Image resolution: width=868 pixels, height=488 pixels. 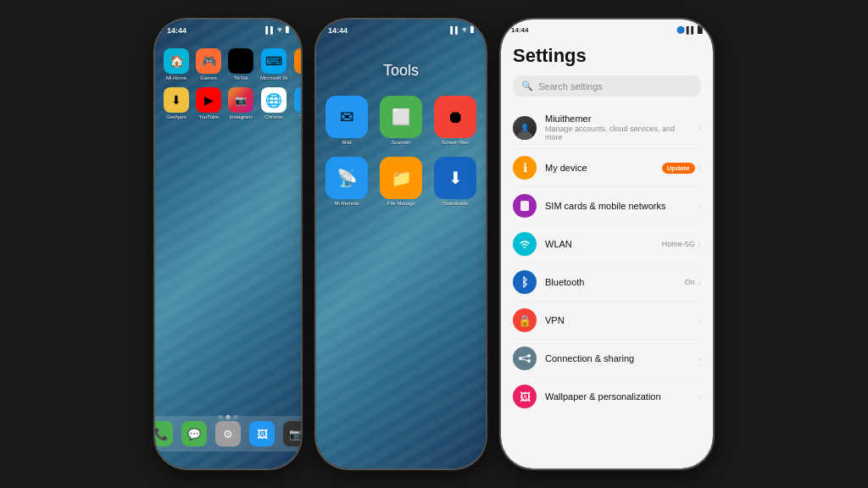 What do you see at coordinates (617, 206) in the screenshot?
I see `sim-content: SIM cards & mobile networks` at bounding box center [617, 206].